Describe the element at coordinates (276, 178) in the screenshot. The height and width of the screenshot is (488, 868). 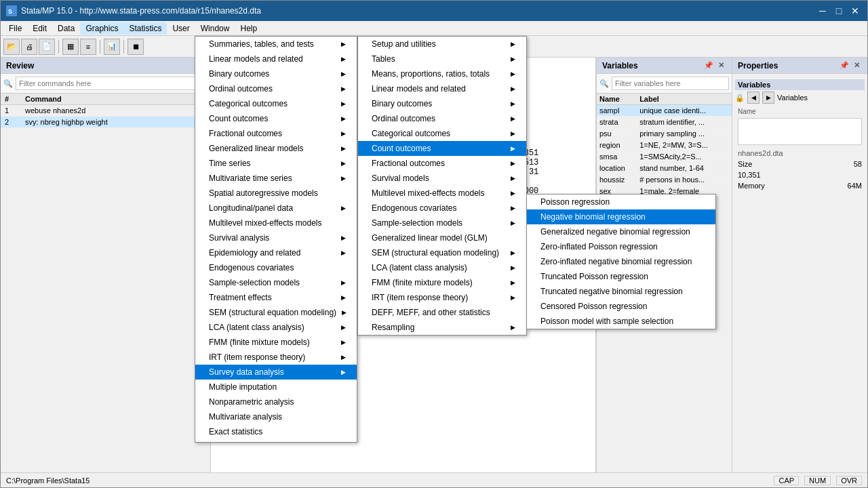
I see `stats-menu-multivariate-time: Multivariate time series` at that location.